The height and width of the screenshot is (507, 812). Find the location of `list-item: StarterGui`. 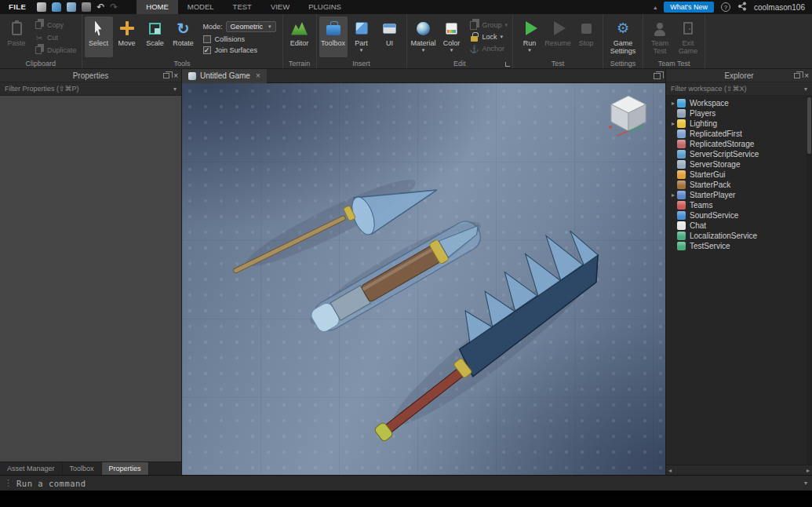

list-item: StarterGui is located at coordinates (739, 174).